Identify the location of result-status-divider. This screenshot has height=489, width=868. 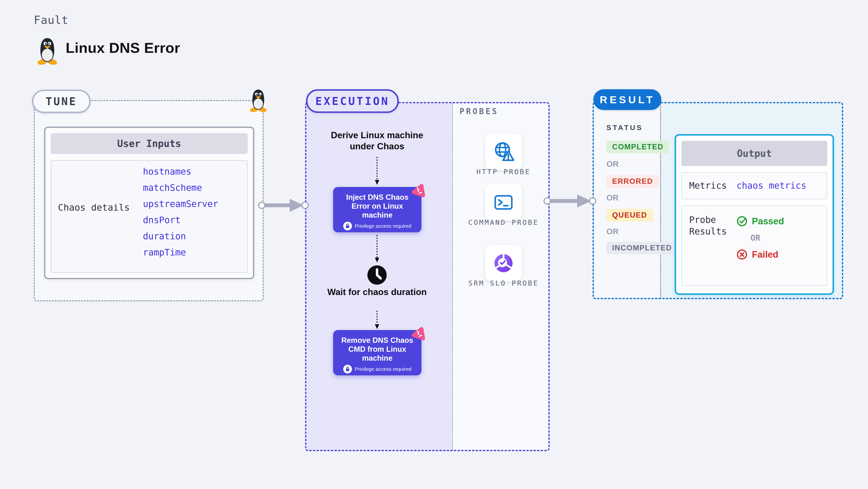
(660, 201).